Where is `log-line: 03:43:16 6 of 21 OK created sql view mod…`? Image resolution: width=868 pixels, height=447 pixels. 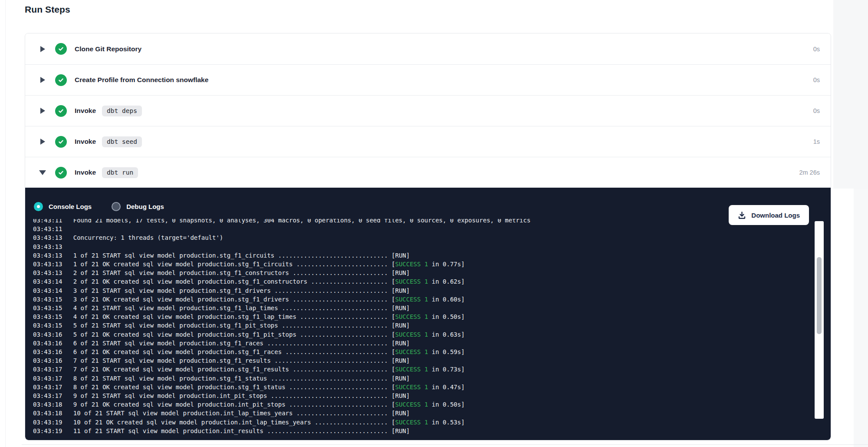 log-line: 03:43:16 6 of 21 OK created sql view mod… is located at coordinates (420, 352).